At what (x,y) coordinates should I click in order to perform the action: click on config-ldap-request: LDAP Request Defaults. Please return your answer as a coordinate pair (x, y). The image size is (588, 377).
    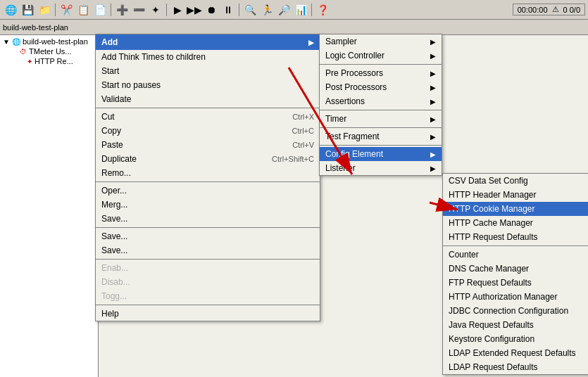
    Looking at the image, I should click on (515, 367).